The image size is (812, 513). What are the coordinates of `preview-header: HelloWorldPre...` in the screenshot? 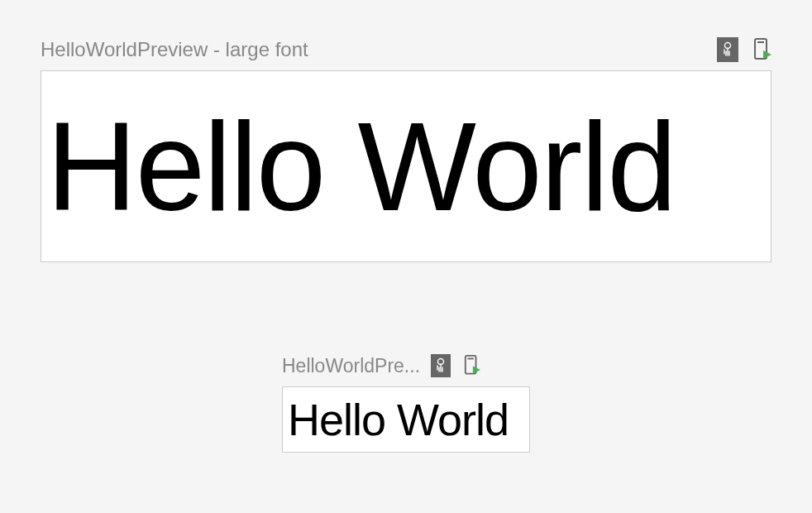 It's located at (406, 366).